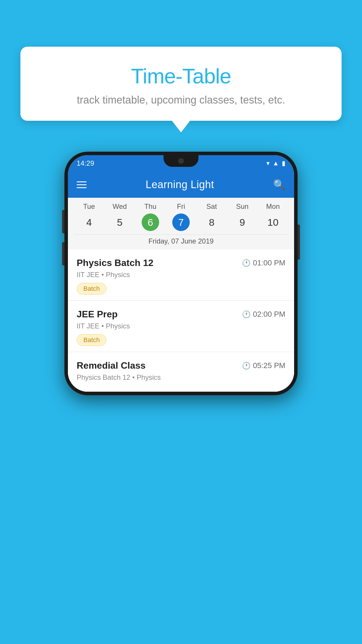 The image size is (362, 644). Describe the element at coordinates (82, 185) in the screenshot. I see `menu-icon` at that location.